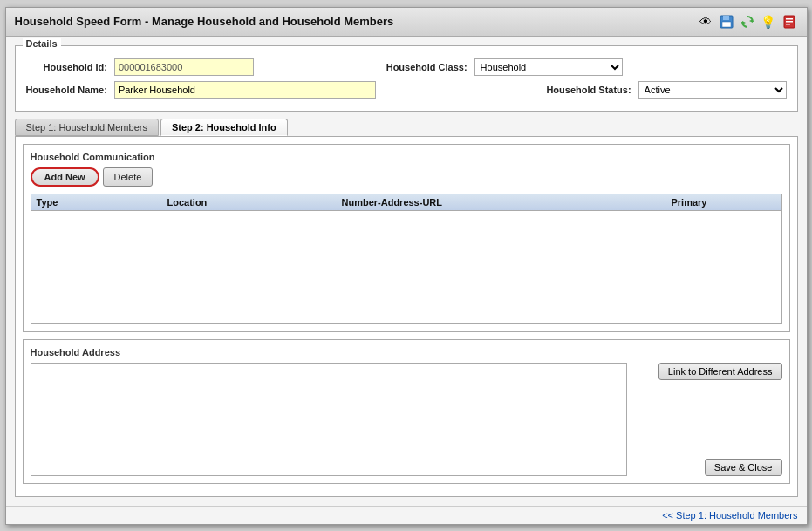  I want to click on save-icon, so click(727, 22).